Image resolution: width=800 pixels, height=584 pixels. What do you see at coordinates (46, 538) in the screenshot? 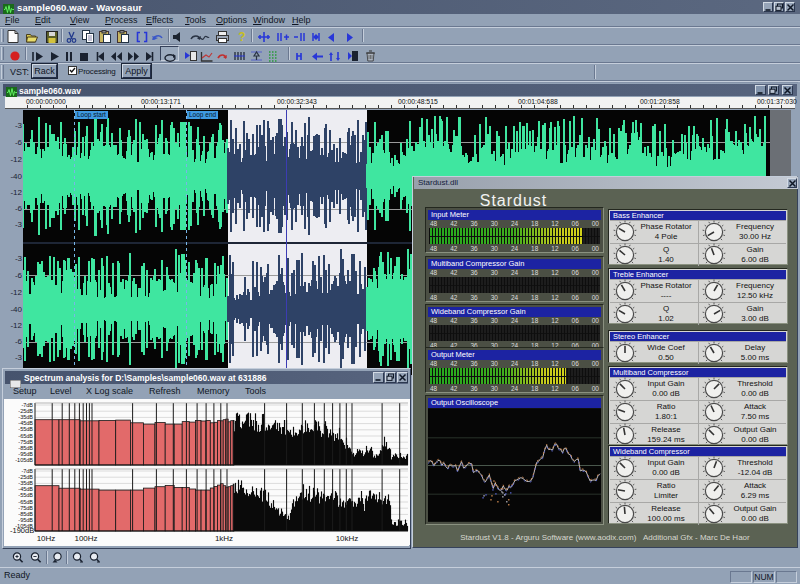
I see `svg-text: 10Hz` at bounding box center [46, 538].